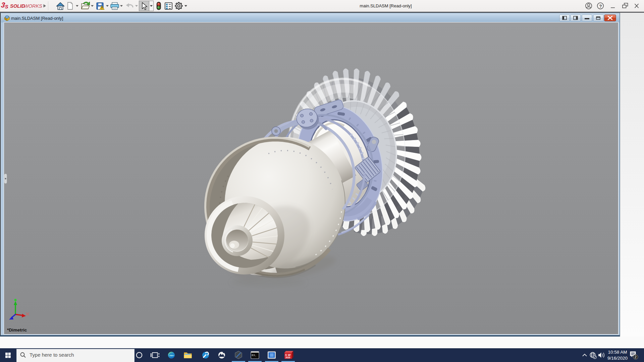  What do you see at coordinates (7, 7) in the screenshot?
I see `svg-text: S` at bounding box center [7, 7].